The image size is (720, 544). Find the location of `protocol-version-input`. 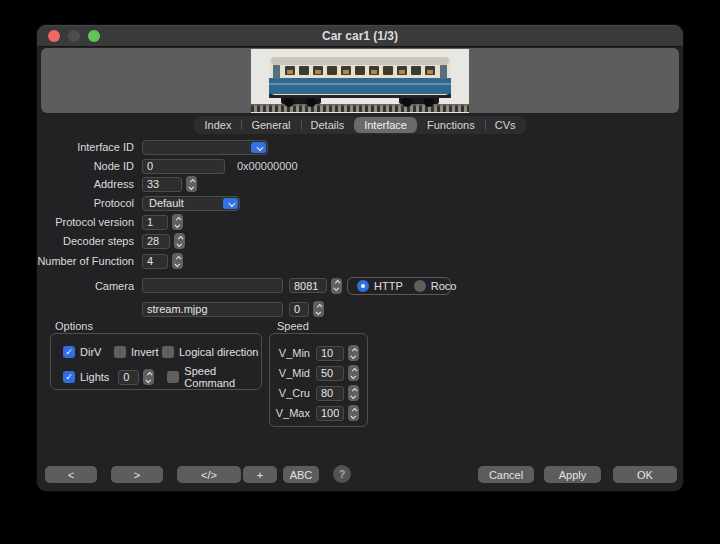

protocol-version-input is located at coordinates (155, 222).